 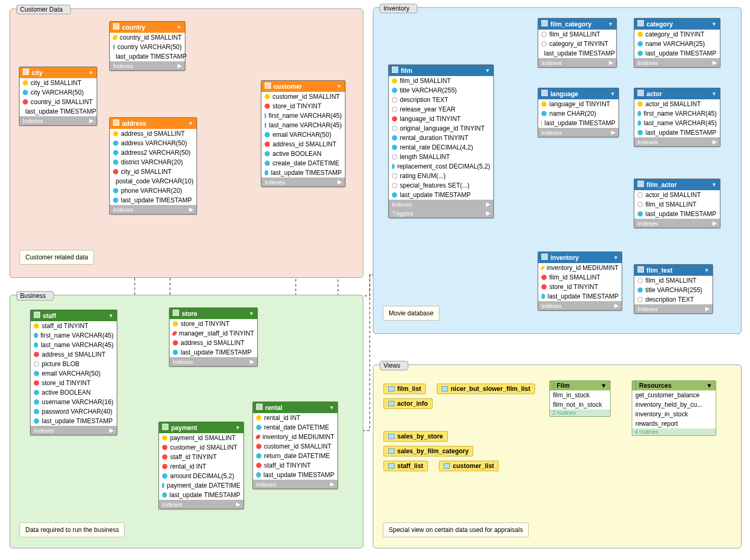 I want to click on view-button-film-list: film_list, so click(x=405, y=389).